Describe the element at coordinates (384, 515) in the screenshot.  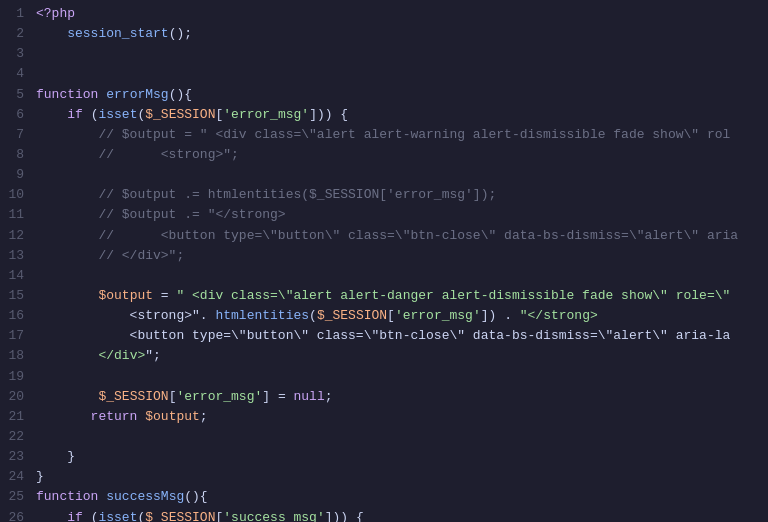
I see `line-26: 26 if (isset($_SESSION['success_msg'])) …` at that location.